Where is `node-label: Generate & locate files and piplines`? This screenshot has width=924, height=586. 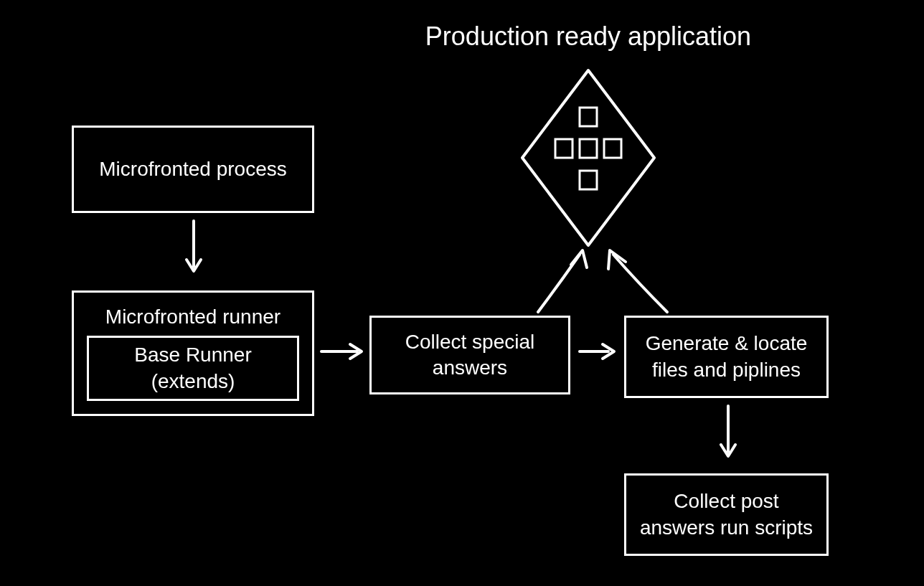 node-label: Generate & locate files and piplines is located at coordinates (726, 357).